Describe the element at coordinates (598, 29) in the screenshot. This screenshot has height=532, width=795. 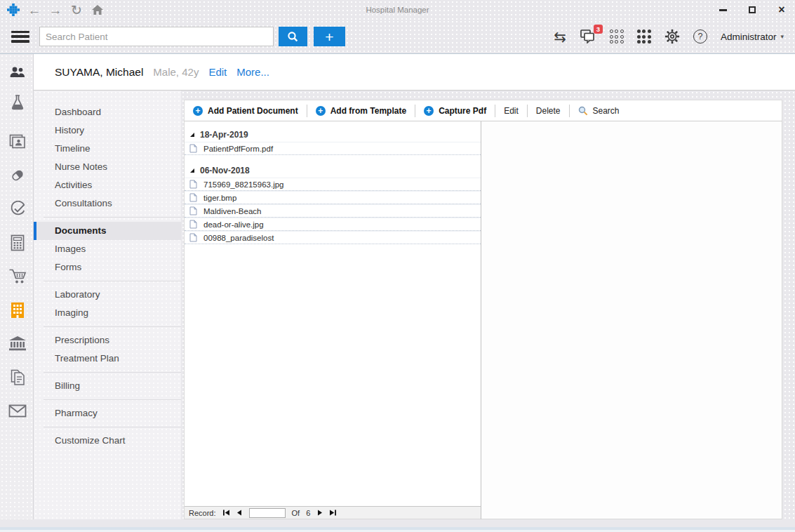
I see `messages-badge: 3` at that location.